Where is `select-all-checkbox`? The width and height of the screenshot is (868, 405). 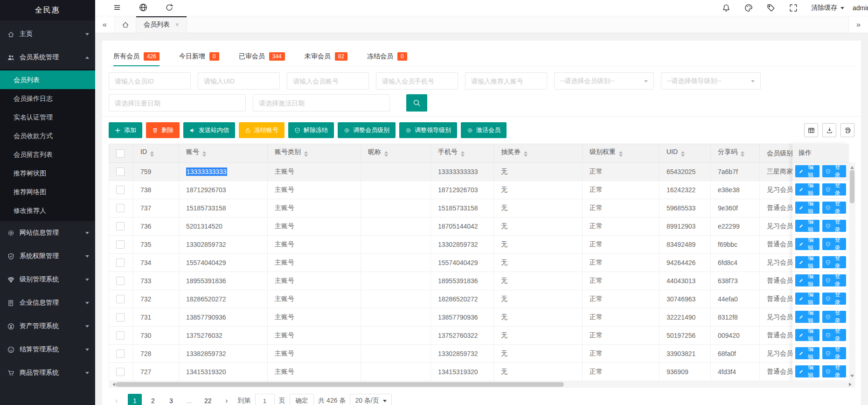
select-all-checkbox is located at coordinates (120, 154).